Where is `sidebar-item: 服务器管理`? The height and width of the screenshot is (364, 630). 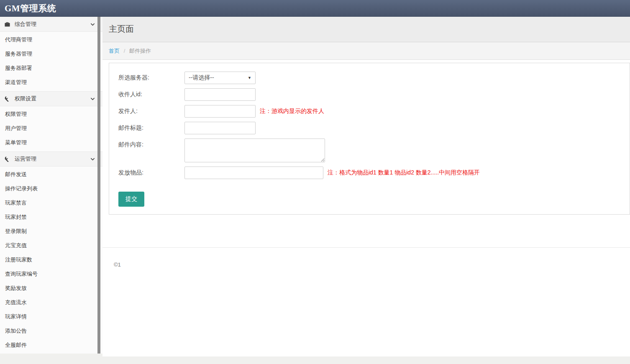
sidebar-item: 服务器管理 is located at coordinates (51, 54).